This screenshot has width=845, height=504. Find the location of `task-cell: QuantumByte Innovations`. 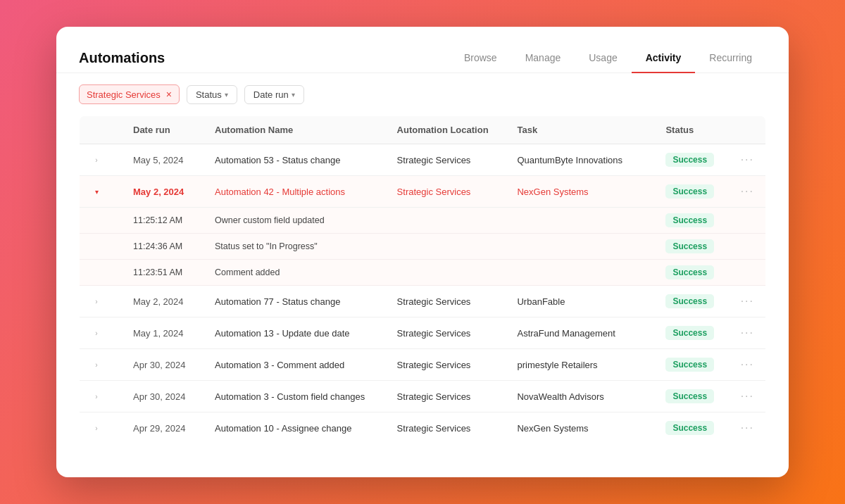

task-cell: QuantumByte Innovations is located at coordinates (580, 160).